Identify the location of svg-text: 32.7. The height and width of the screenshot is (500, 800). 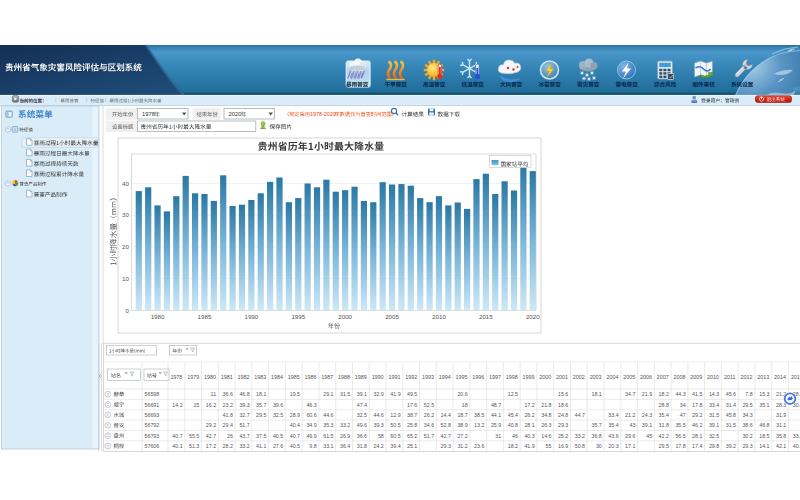
(244, 415).